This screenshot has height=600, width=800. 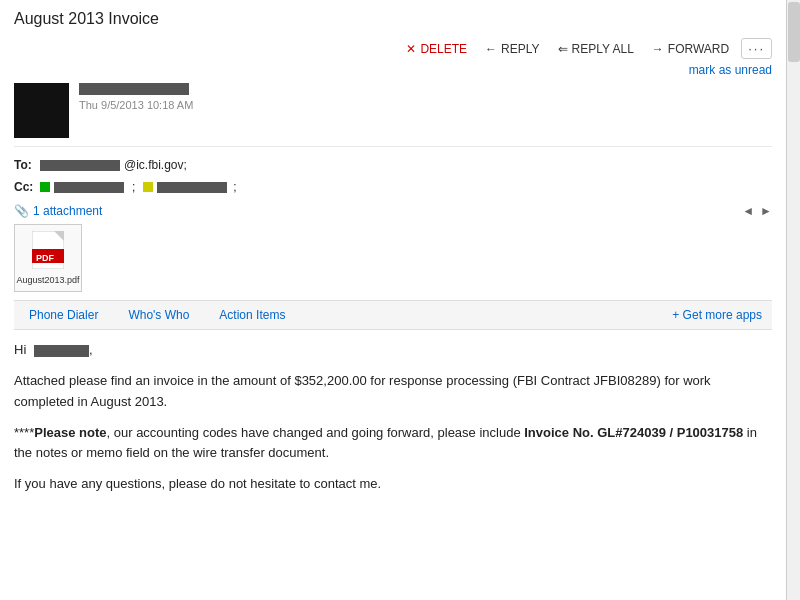 What do you see at coordinates (42, 110) in the screenshot?
I see `avatar` at bounding box center [42, 110].